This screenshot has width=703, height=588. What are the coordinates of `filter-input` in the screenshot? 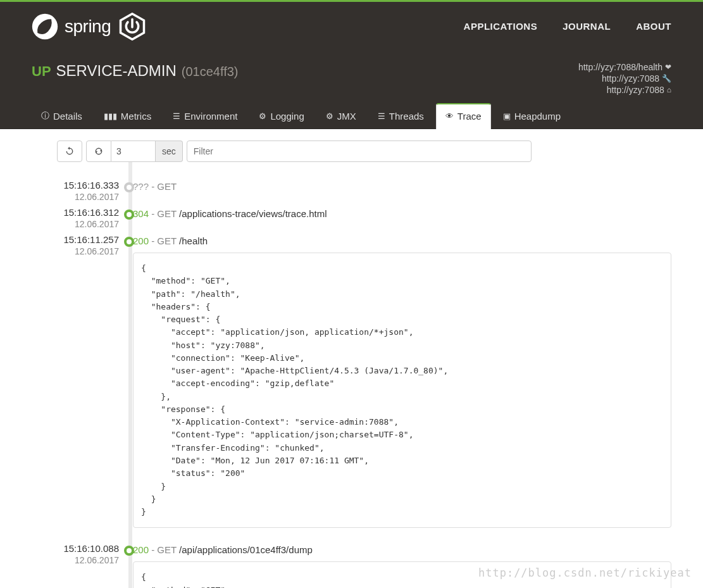 It's located at (359, 151).